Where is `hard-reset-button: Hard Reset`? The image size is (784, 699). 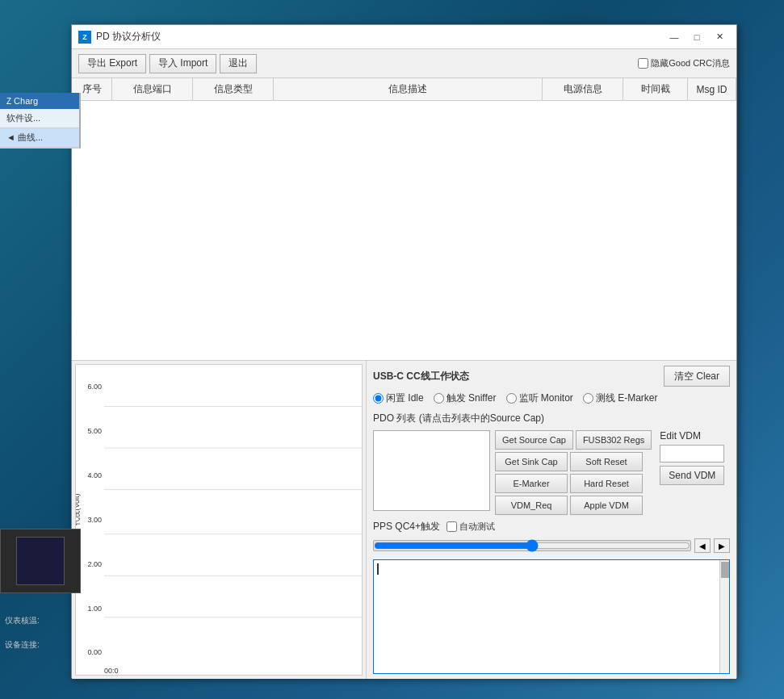 hard-reset-button: Hard Reset is located at coordinates (606, 483).